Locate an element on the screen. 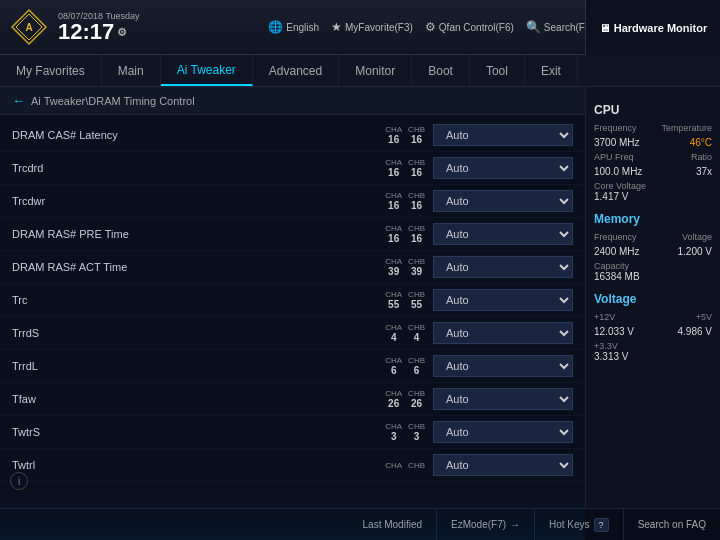  ezmode-item: EzMode(F7) → is located at coordinates (486, 524).